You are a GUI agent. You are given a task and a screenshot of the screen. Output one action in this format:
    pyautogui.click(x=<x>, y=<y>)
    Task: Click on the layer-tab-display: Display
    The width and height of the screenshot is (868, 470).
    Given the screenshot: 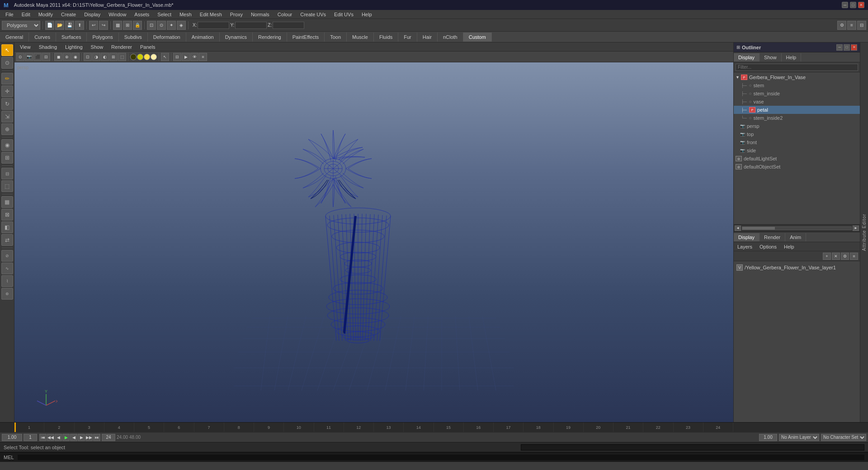 What is the action you would take?
    pyautogui.click(x=747, y=237)
    